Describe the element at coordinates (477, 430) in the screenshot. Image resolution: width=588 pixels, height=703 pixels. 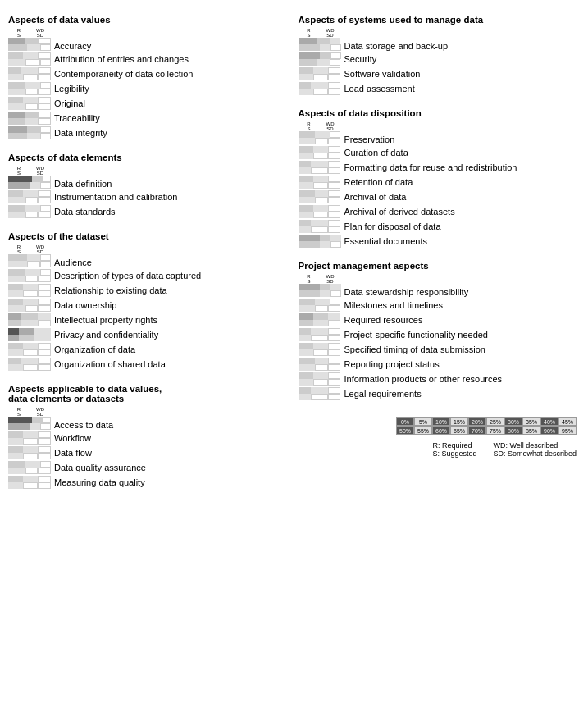
I see `legend-cell: 70%` at that location.